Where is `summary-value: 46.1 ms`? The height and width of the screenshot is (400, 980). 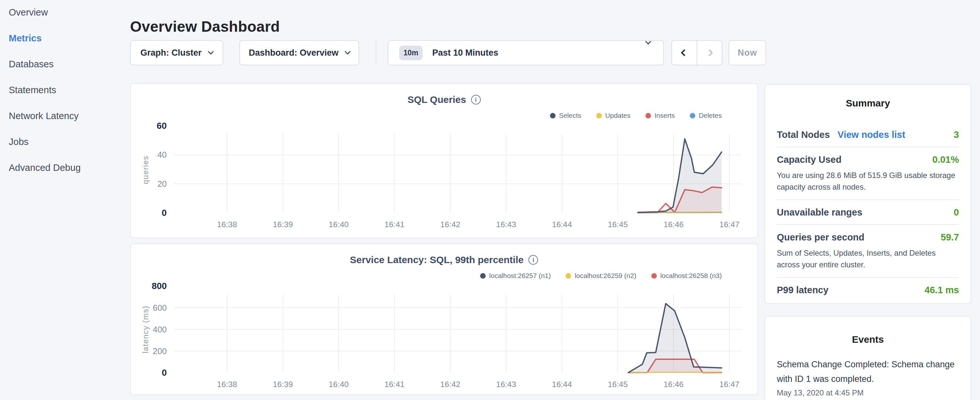
summary-value: 46.1 ms is located at coordinates (942, 290).